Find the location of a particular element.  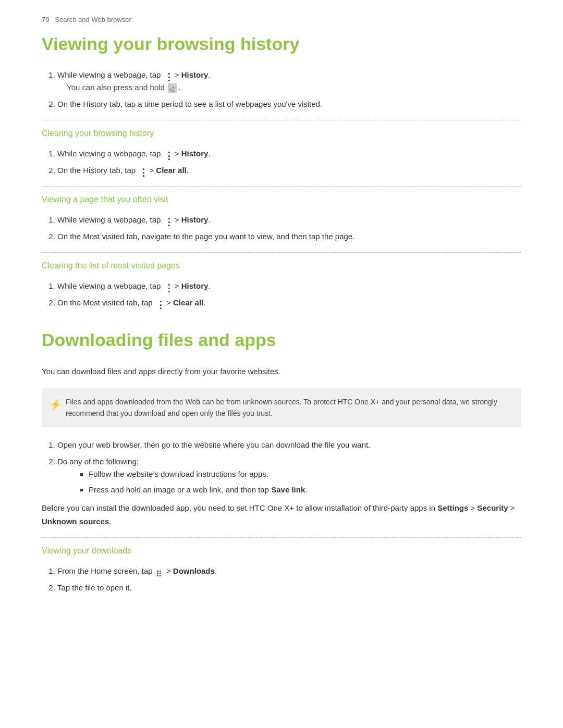

section2-intro: You can download files and apps directly… is located at coordinates (282, 372).